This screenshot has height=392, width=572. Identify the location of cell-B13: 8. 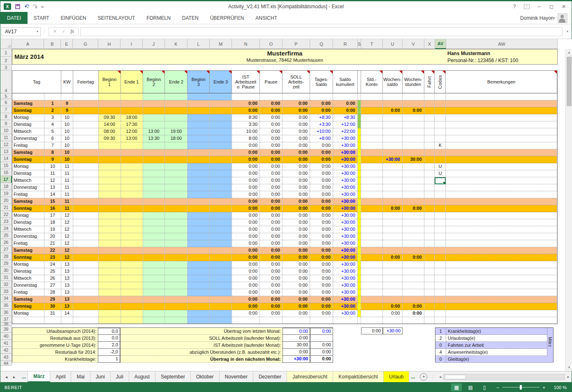
(53, 153).